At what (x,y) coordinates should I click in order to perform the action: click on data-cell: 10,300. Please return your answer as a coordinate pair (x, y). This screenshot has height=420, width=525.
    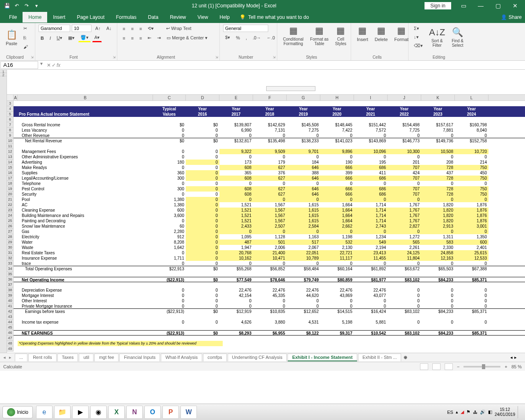
    Looking at the image, I should click on (404, 152).